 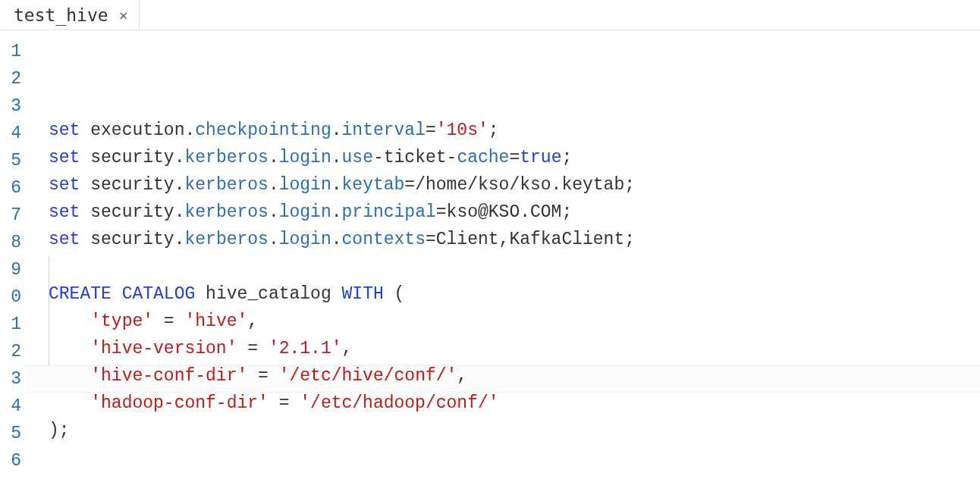 What do you see at coordinates (514, 321) in the screenshot?
I see `code-line: 'type' = 'hive',` at bounding box center [514, 321].